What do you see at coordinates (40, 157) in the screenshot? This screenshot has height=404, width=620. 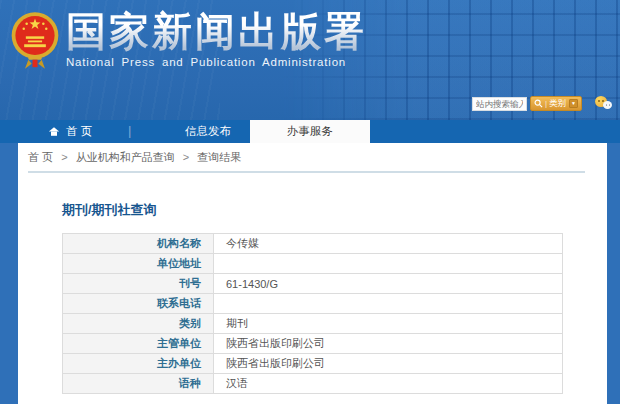 I see `breadcrumb-home: 首 页` at bounding box center [40, 157].